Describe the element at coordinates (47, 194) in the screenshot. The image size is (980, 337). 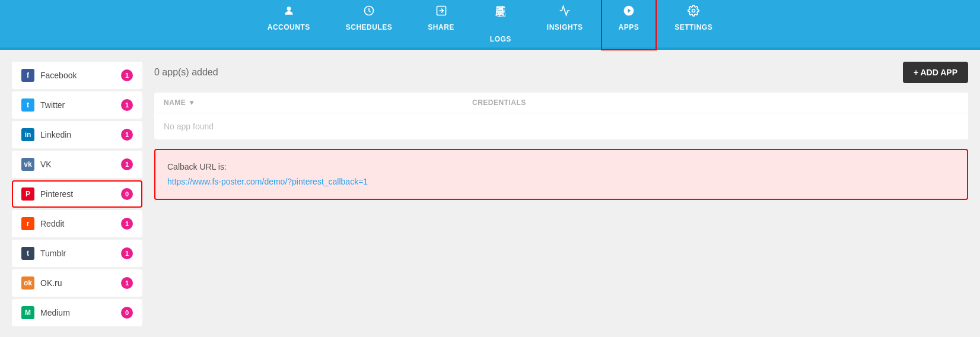
I see `sidebar-item-pinterest-left: P Pinterest` at that location.